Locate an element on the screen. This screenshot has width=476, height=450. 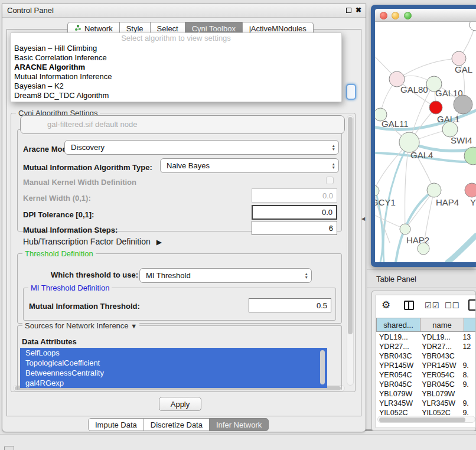
unselect-all-checks-icon: ☐☐ is located at coordinates (452, 306).